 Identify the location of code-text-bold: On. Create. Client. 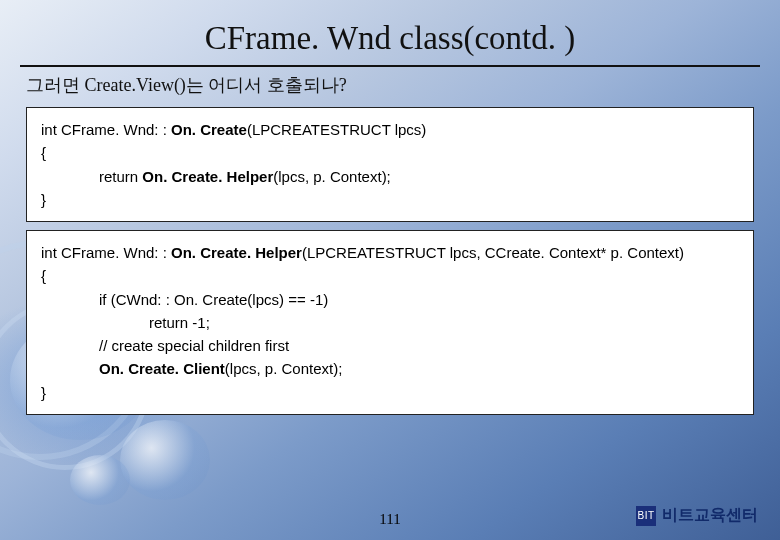
(162, 368).